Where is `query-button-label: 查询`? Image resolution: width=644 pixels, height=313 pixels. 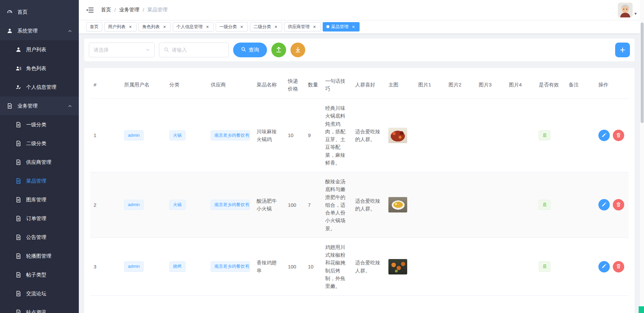
query-button-label: 查询 is located at coordinates (254, 50).